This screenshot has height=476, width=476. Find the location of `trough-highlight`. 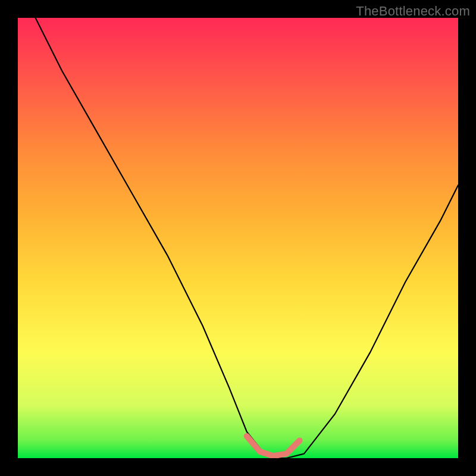

trough-highlight is located at coordinates (274, 446).